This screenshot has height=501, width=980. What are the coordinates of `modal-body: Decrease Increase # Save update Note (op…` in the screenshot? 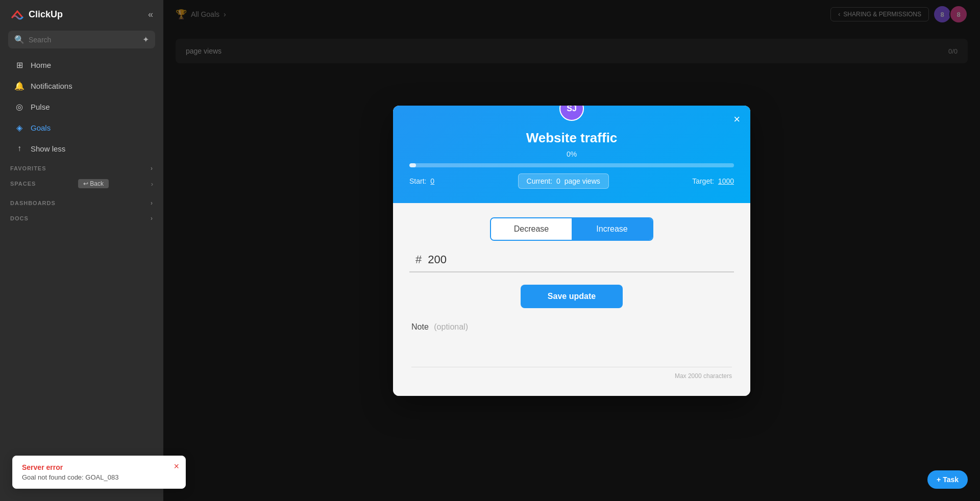 It's located at (572, 299).